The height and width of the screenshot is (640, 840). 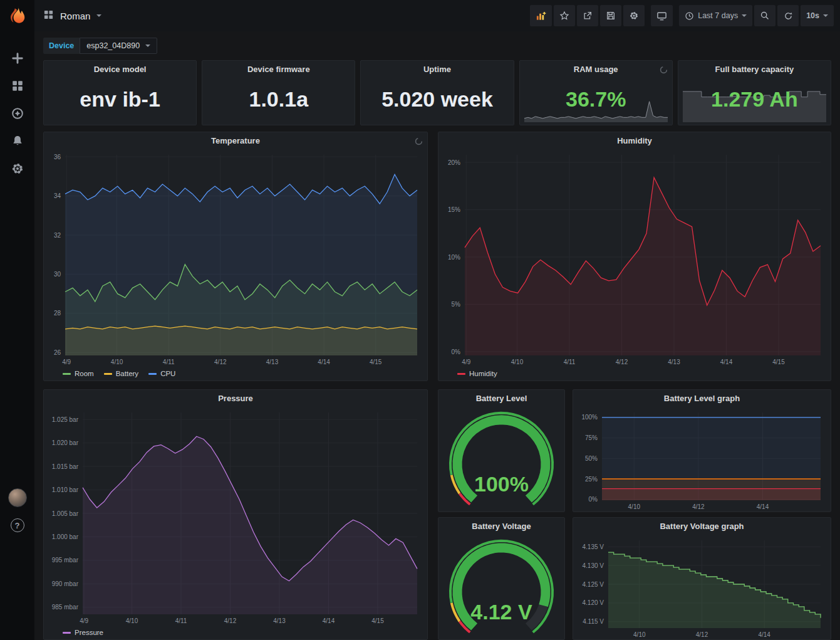 What do you see at coordinates (437, 93) in the screenshot?
I see `stat-panel-uptime: Uptime 5.020 week` at bounding box center [437, 93].